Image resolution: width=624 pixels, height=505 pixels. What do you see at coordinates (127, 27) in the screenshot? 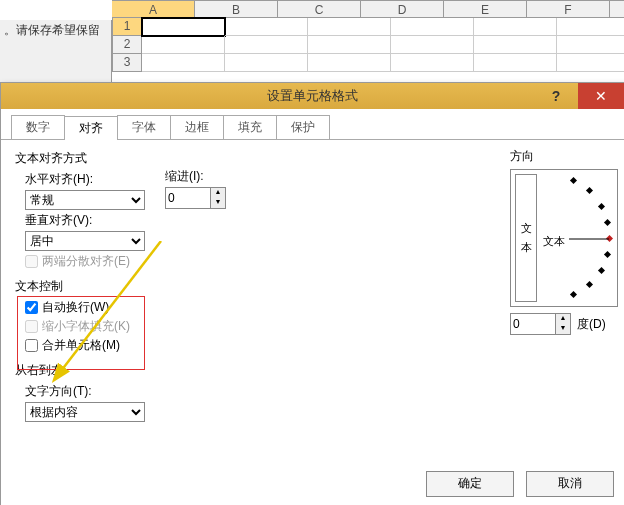
I see `row-header-1: 1` at bounding box center [127, 27].